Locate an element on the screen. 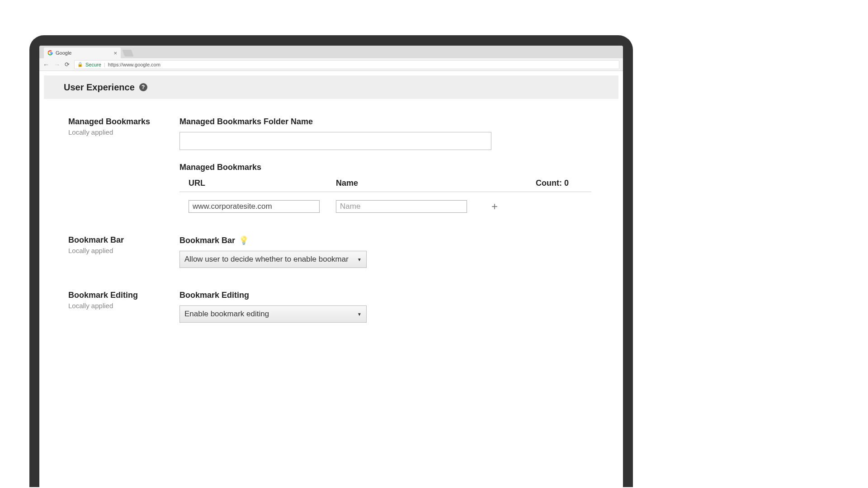 This screenshot has height=488, width=868. bookmark-count: Count: 0 is located at coordinates (537, 183).